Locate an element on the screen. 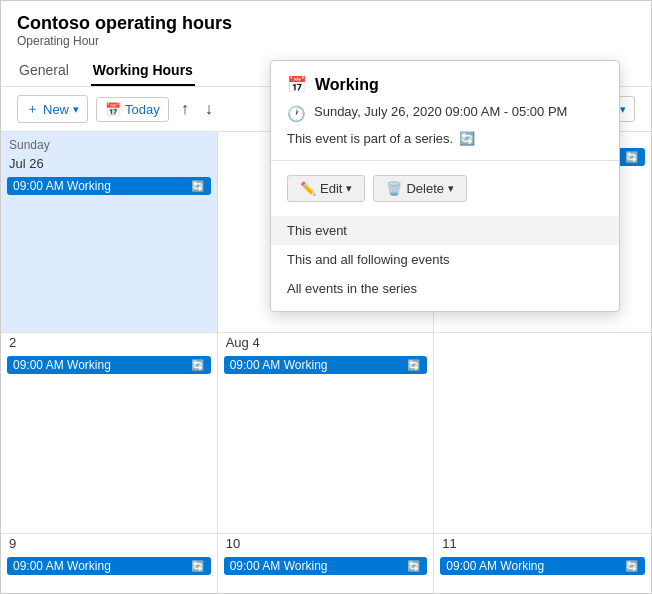 Image resolution: width=652 pixels, height=594 pixels. sync-icon-10: 🔄 is located at coordinates (414, 566).